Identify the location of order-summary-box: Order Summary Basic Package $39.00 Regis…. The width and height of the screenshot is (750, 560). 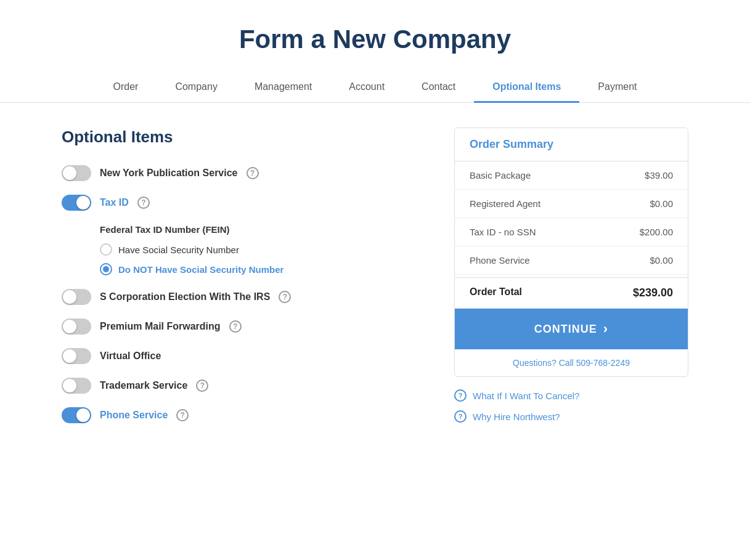
(571, 253).